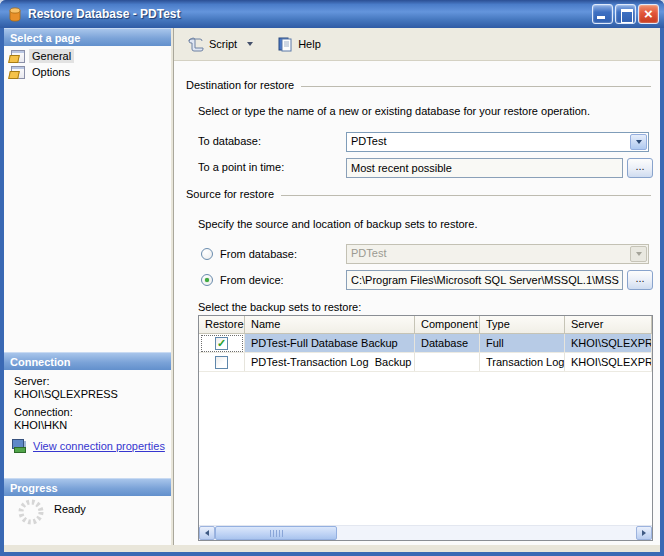  What do you see at coordinates (222, 344) in the screenshot?
I see `focus-rectangle: ✓` at bounding box center [222, 344].